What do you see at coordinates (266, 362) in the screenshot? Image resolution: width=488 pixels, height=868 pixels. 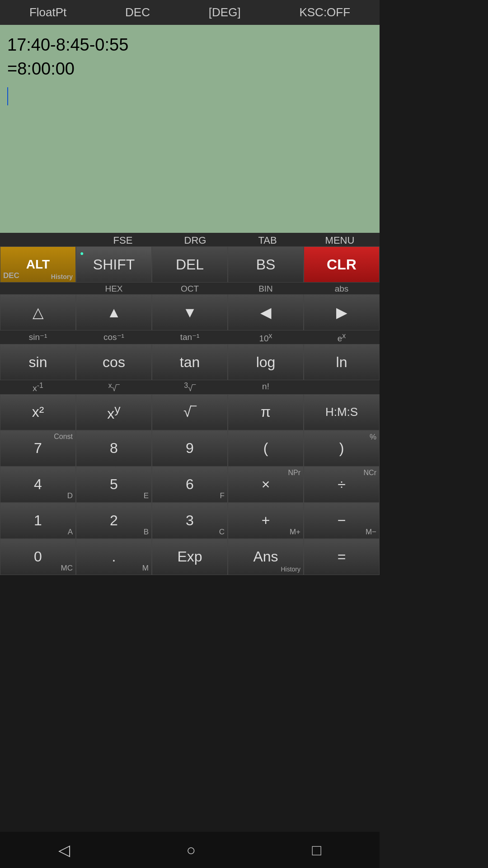 I see `log-button: log` at bounding box center [266, 362].